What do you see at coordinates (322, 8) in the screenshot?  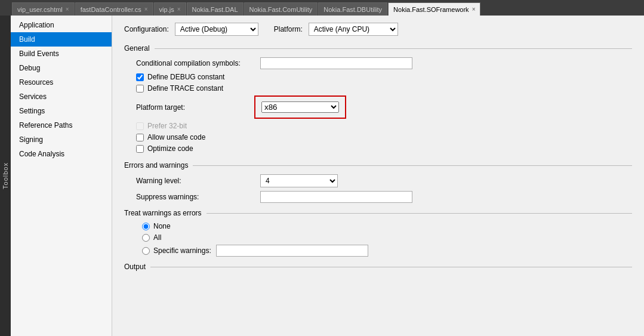 I see `tab-bar: vip_user.cshtml×fastDataController.cs×vi…` at bounding box center [322, 8].